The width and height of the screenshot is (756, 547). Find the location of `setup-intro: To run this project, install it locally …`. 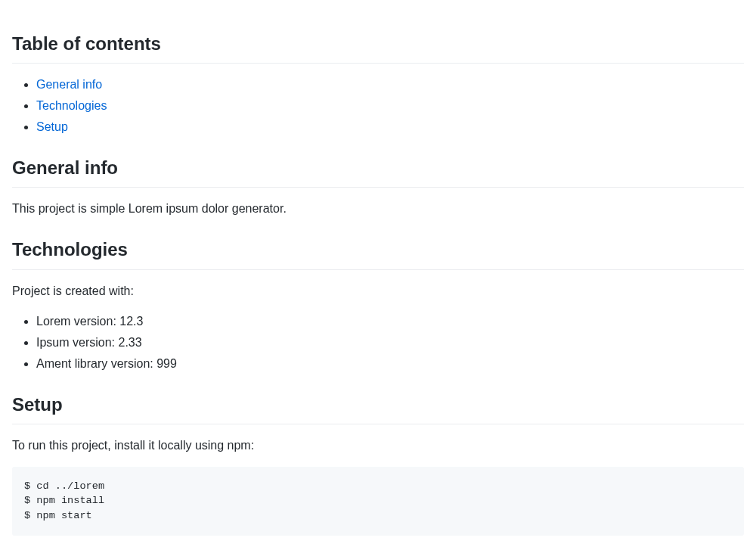

setup-intro: To run this project, install it locally … is located at coordinates (378, 446).